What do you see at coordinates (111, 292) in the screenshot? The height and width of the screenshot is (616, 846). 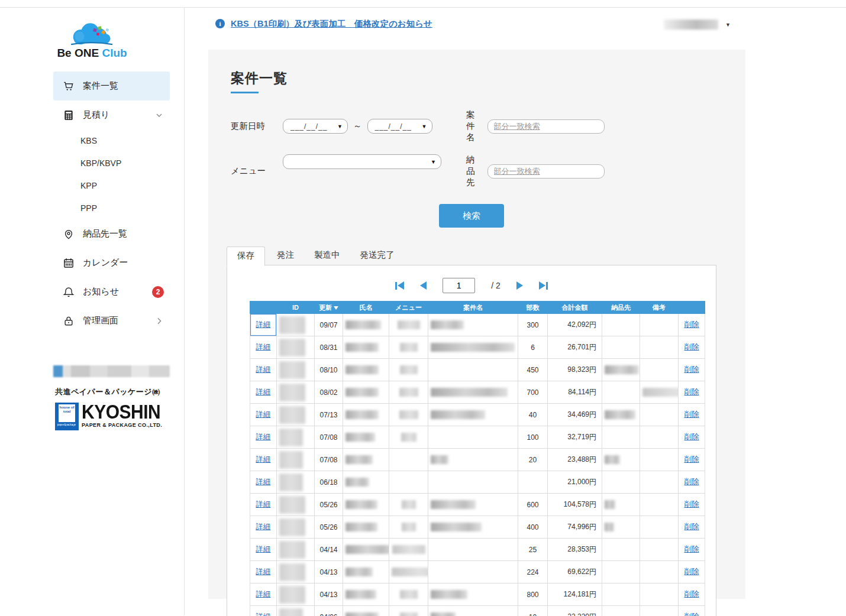 I see `sidebar-item-notifications: お知らせ2` at bounding box center [111, 292].